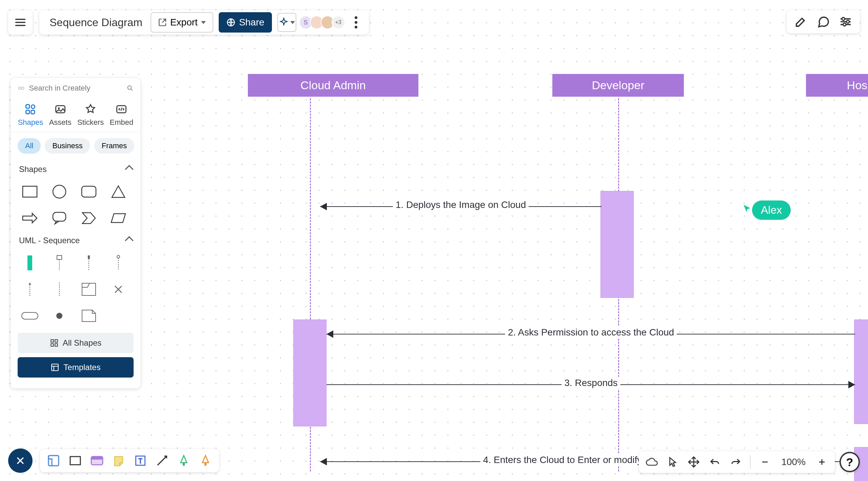 This screenshot has height=481, width=868. Describe the element at coordinates (737, 462) in the screenshot. I see `view-controls: 100%` at that location.